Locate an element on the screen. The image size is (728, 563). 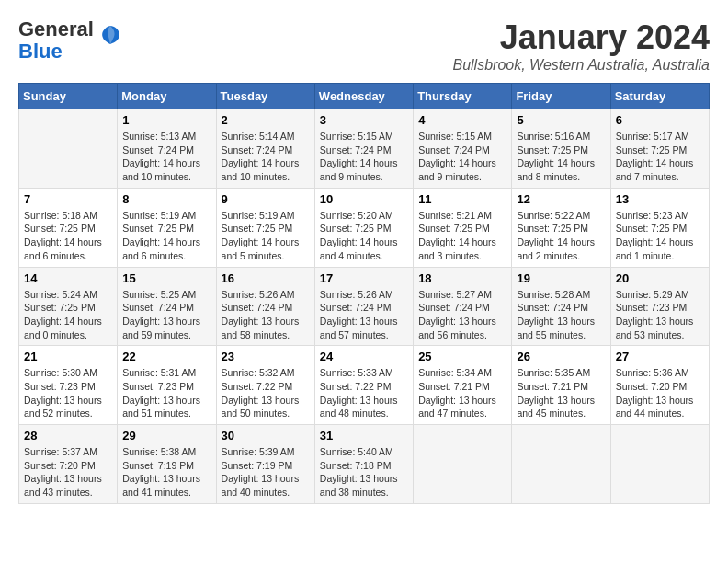
day-number: 4 is located at coordinates (462, 120).